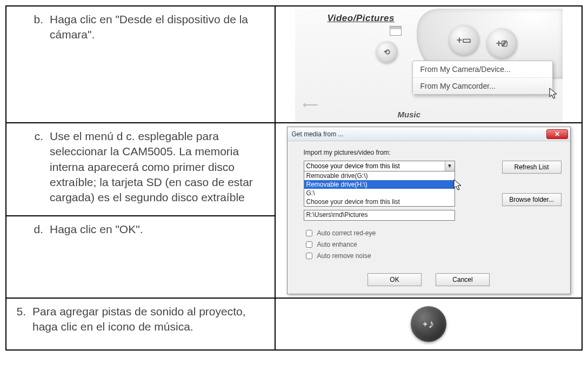  What do you see at coordinates (410, 115) in the screenshot?
I see `music-label: Music` at bounding box center [410, 115].